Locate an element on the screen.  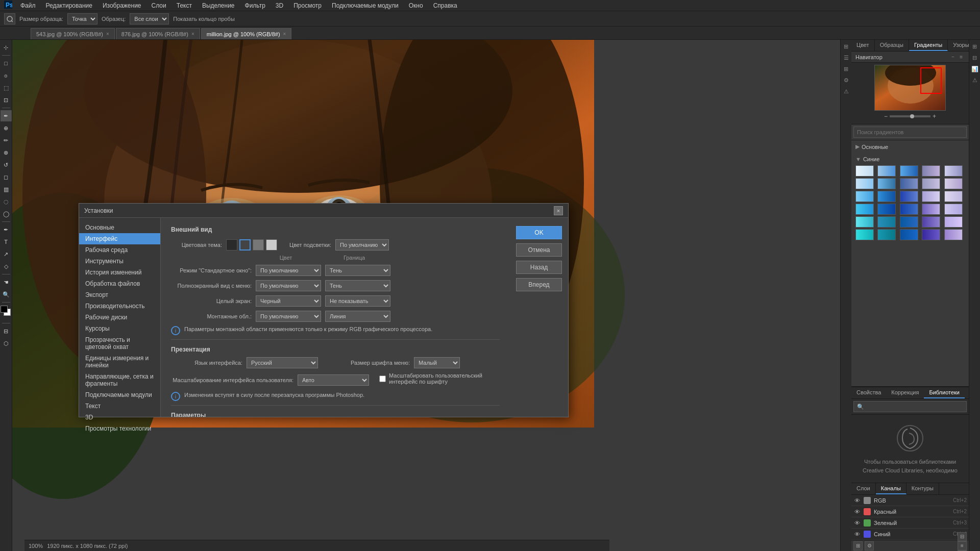
menu-window: Окно is located at coordinates (416, 6).